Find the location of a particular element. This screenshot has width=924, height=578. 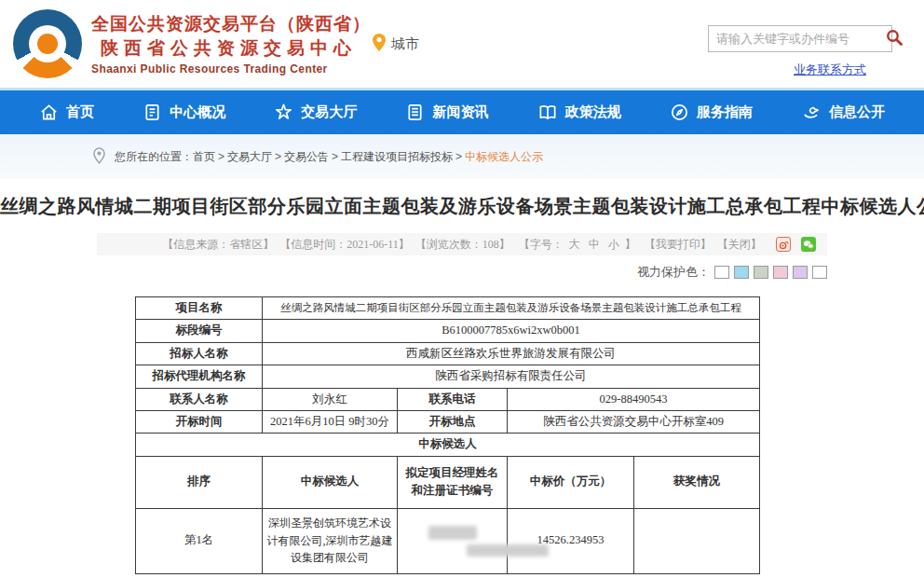

contact-value: 刘永红 is located at coordinates (330, 399).